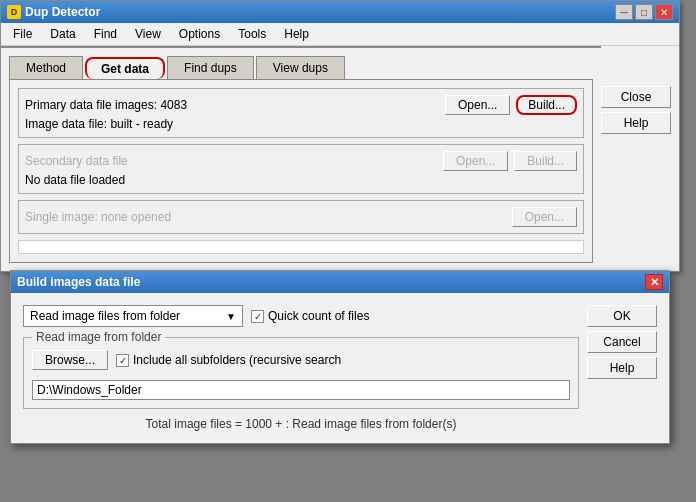  I want to click on minimize-button: ─, so click(624, 12).